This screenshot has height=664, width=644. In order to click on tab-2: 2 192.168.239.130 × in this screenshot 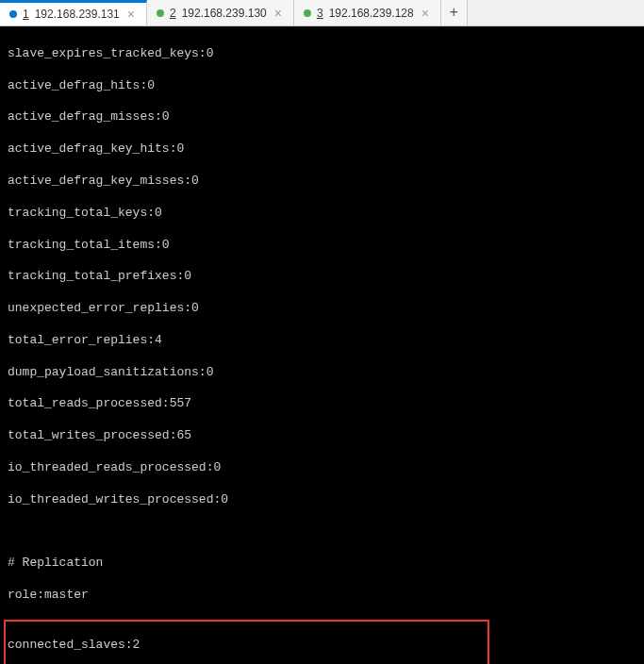, I will do `click(221, 13)`.